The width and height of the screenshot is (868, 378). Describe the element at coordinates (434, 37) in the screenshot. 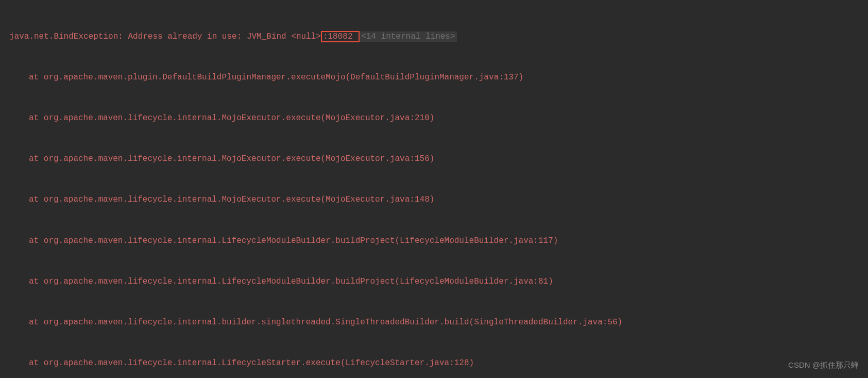

I see `exception-header: java.net.BindException: Address already …` at that location.